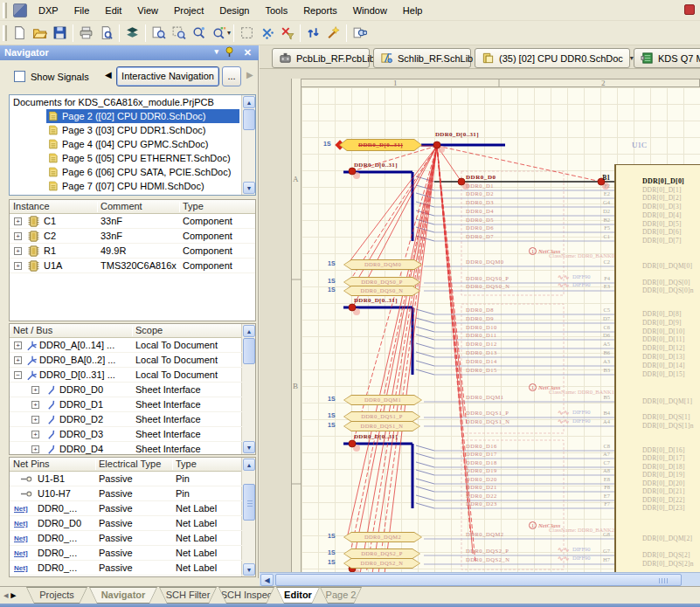 Image resolution: width=700 pixels, height=607 pixels. I want to click on hscrollbar-thumb, so click(479, 580).